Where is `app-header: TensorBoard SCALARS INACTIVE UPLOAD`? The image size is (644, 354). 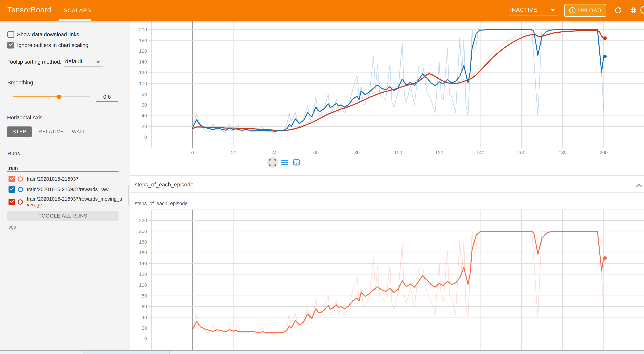
app-header: TensorBoard SCALARS INACTIVE UPLOAD is located at coordinates (322, 10).